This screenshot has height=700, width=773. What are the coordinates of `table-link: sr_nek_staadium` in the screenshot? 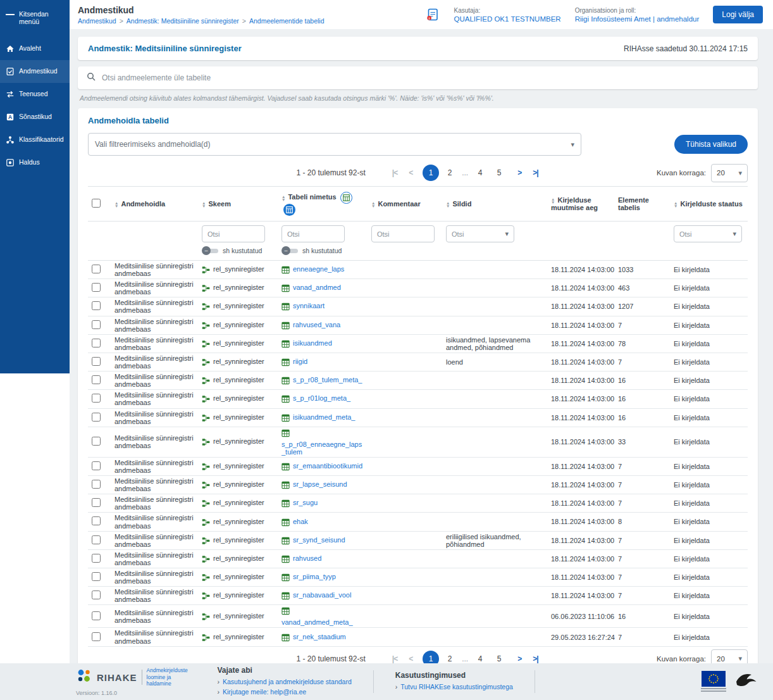 It's located at (319, 637).